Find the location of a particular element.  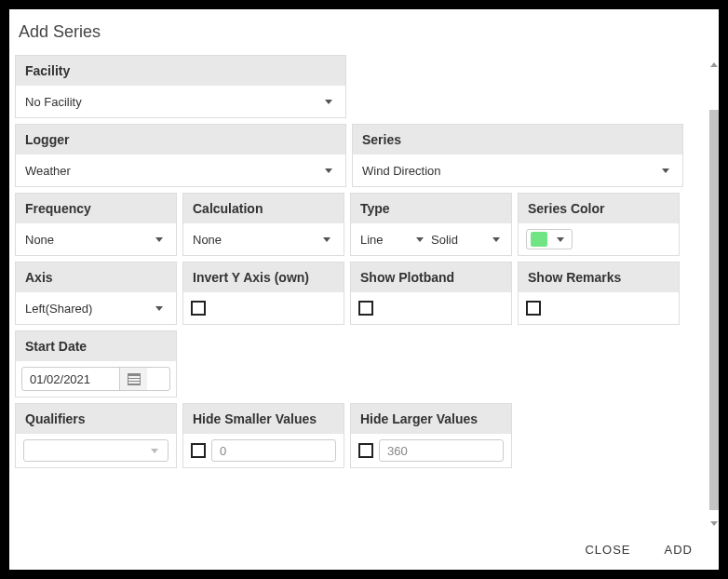

show-remarks-group: Show Remarks is located at coordinates (599, 293).